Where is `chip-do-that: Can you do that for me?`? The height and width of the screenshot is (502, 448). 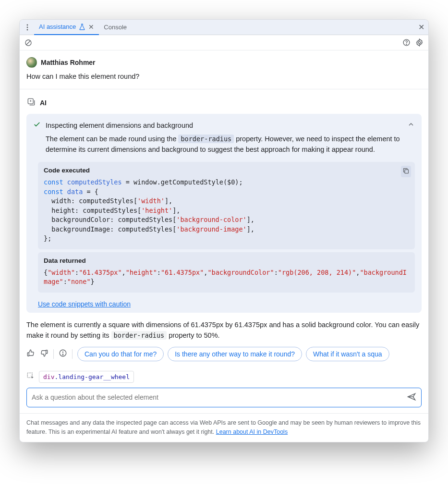
chip-do-that: Can you do that for me? is located at coordinates (121, 354).